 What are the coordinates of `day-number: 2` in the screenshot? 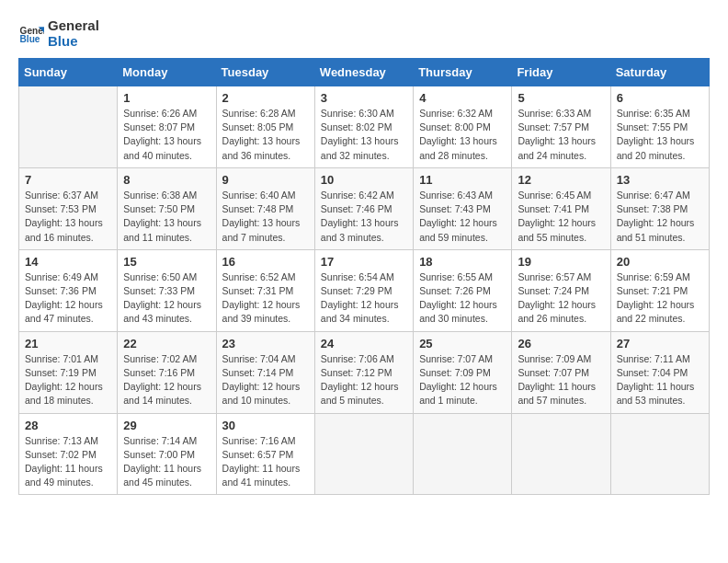 It's located at (266, 98).